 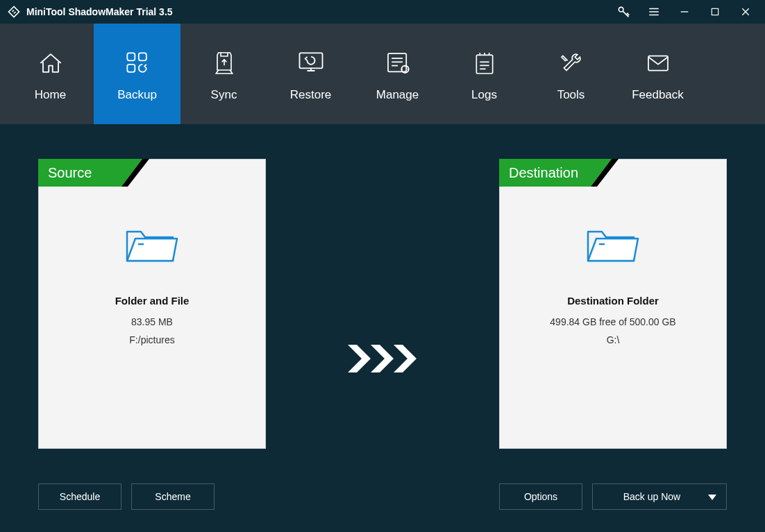 I want to click on menu-icon, so click(x=654, y=12).